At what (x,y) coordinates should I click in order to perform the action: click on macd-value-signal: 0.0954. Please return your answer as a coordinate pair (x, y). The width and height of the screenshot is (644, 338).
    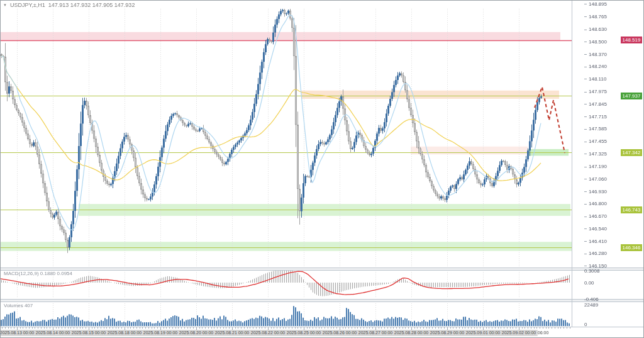
    Looking at the image, I should click on (65, 273).